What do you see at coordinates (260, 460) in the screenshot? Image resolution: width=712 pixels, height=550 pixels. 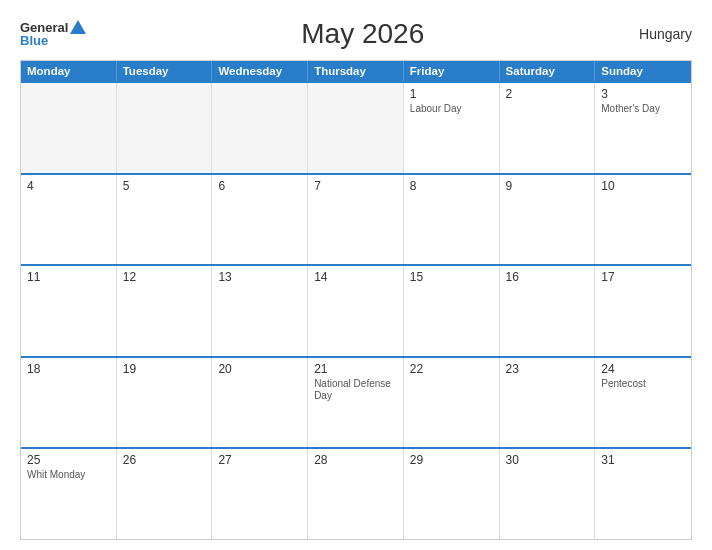 I see `day-number: 27` at bounding box center [260, 460].